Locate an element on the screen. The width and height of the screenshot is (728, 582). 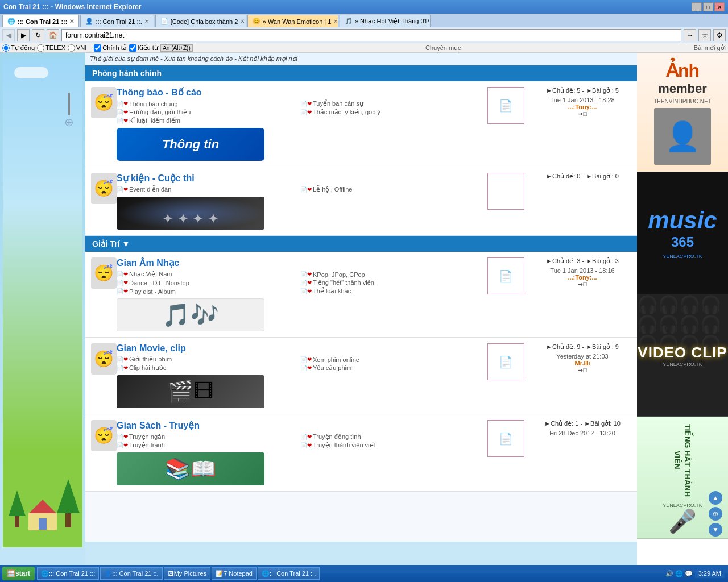
link-huong-dan: 📄❤ Hướng dẫn, giới thiệu is located at coordinates (208, 113).